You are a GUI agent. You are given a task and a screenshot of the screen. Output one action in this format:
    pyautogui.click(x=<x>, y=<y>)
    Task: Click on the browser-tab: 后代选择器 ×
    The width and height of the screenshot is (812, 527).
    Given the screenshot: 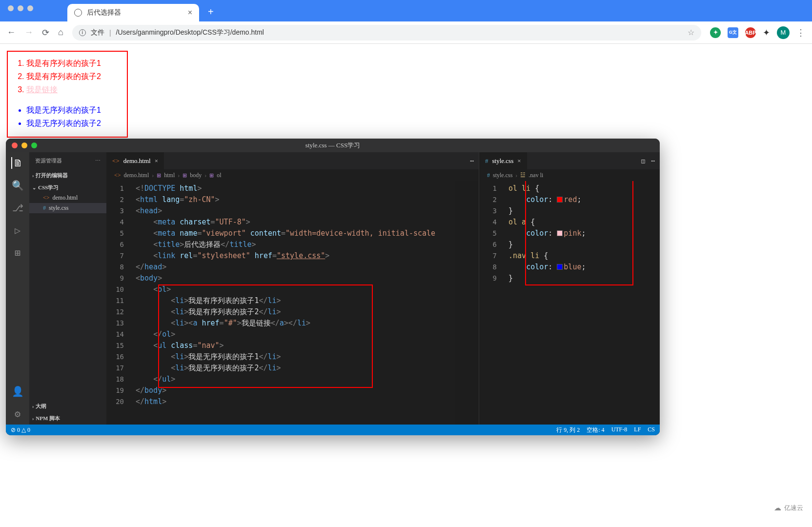 What is the action you would take?
    pyautogui.click(x=133, y=13)
    